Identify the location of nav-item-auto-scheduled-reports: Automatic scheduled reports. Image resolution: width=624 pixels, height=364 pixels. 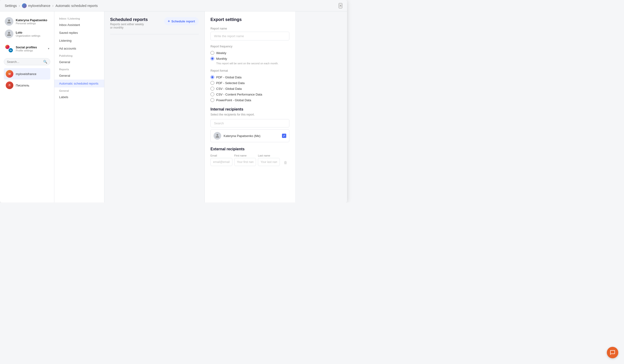
(79, 84).